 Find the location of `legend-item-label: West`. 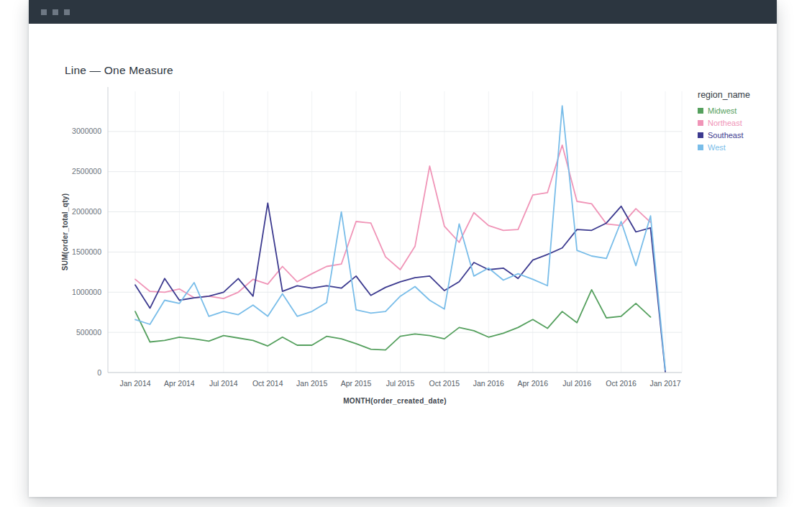

legend-item-label: West is located at coordinates (716, 147).